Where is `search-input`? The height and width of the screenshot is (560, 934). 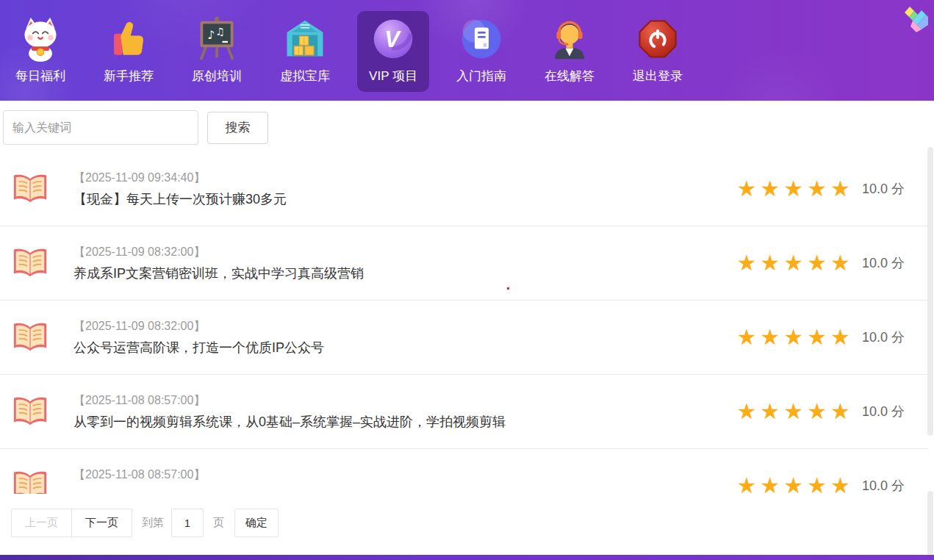
search-input is located at coordinates (101, 128).